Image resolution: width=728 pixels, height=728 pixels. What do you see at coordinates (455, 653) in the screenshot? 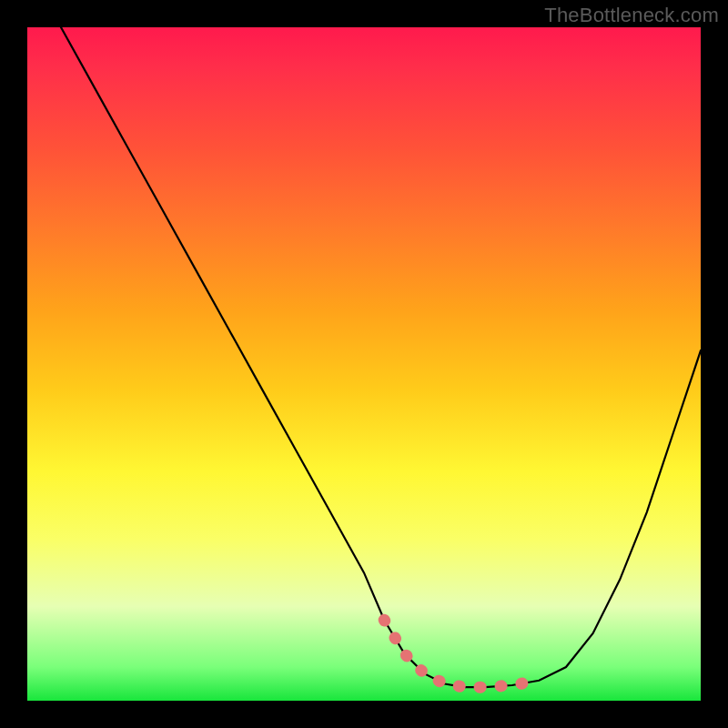
I see `highlight-segment` at bounding box center [455, 653].